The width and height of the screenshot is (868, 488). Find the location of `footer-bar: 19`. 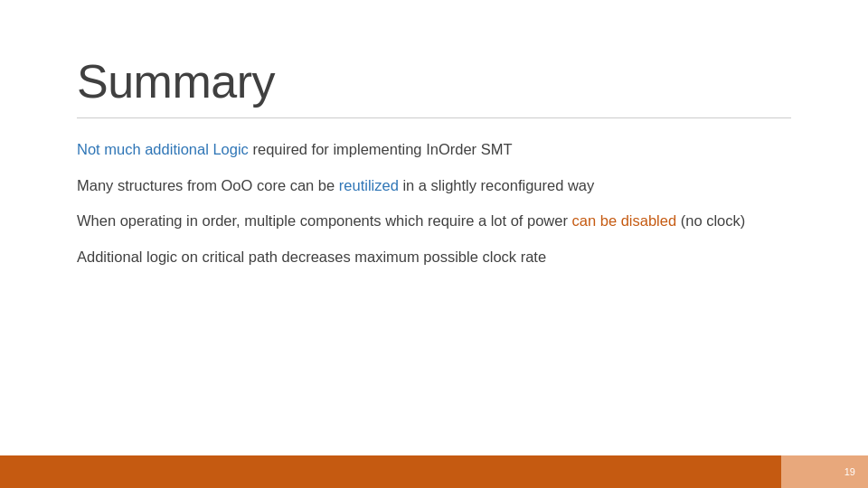

footer-bar: 19 is located at coordinates (434, 472).